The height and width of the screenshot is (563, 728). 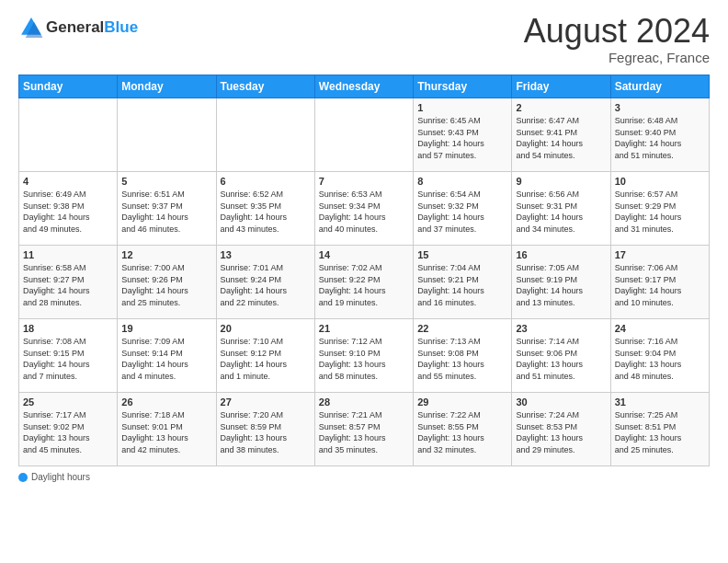 What do you see at coordinates (660, 432) in the screenshot?
I see `day-info: Sunrise: 7:25 AMSunset: 8:51 PMDaylight:…` at bounding box center [660, 432].